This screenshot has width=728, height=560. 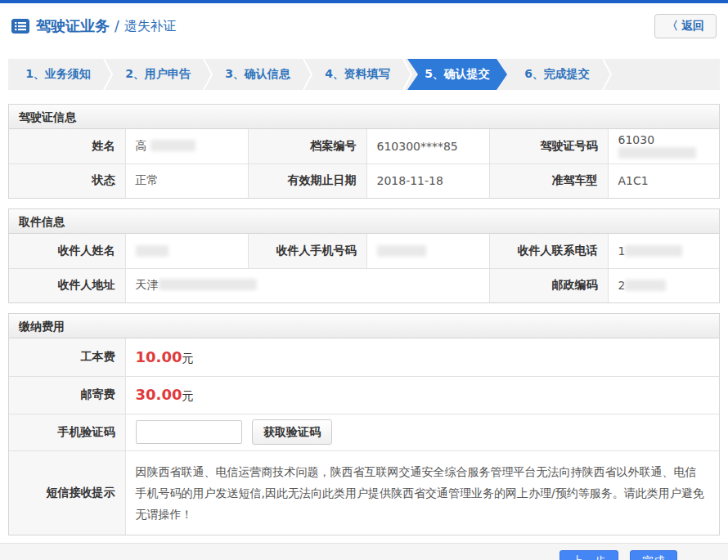 What do you see at coordinates (548, 251) in the screenshot?
I see `recipient-phone-label: 收件人联系电话` at bounding box center [548, 251].